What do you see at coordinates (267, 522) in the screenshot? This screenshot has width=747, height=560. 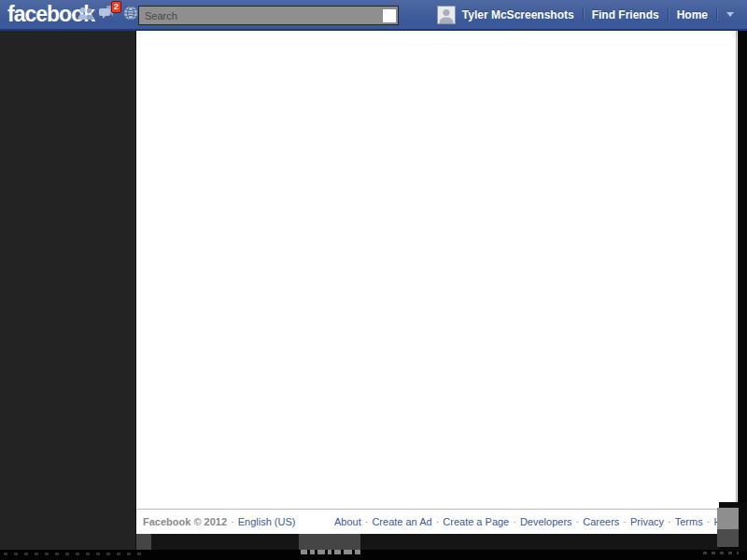 I see `language-link: English (US)` at bounding box center [267, 522].